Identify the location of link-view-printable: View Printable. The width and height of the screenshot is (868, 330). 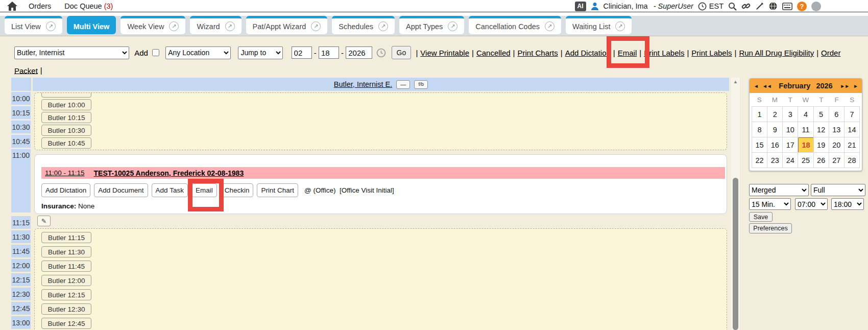
(445, 53).